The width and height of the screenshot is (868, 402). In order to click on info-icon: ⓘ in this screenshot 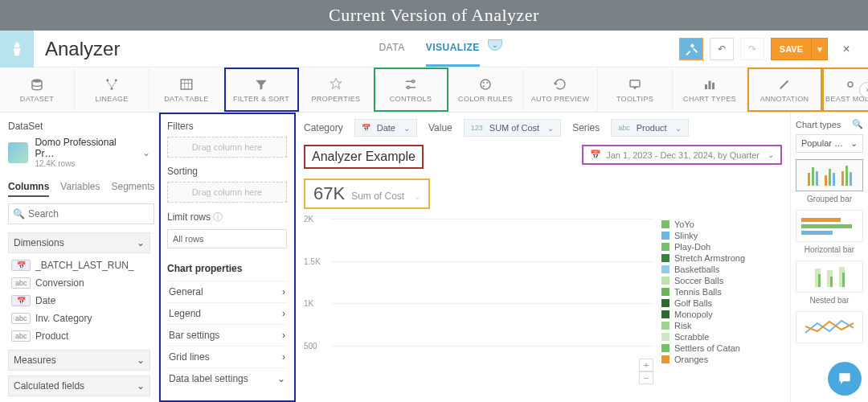, I will do `click(218, 217)`.